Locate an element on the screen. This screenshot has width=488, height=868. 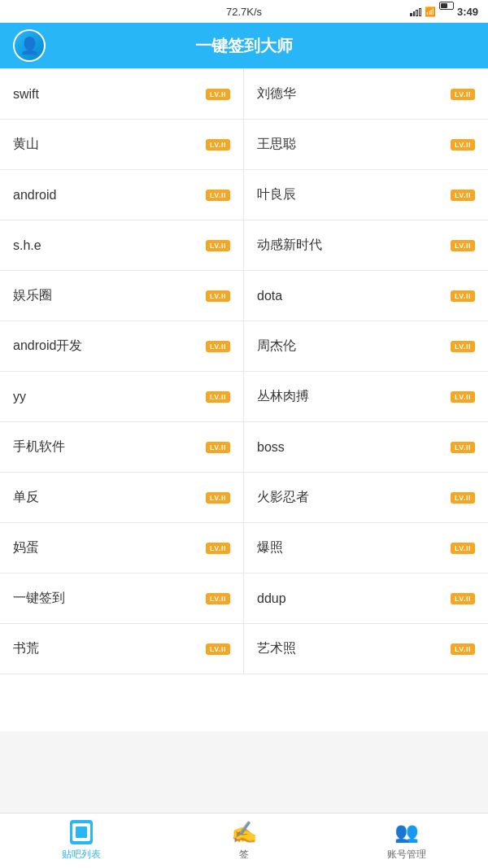
item-name: android is located at coordinates (106, 195).